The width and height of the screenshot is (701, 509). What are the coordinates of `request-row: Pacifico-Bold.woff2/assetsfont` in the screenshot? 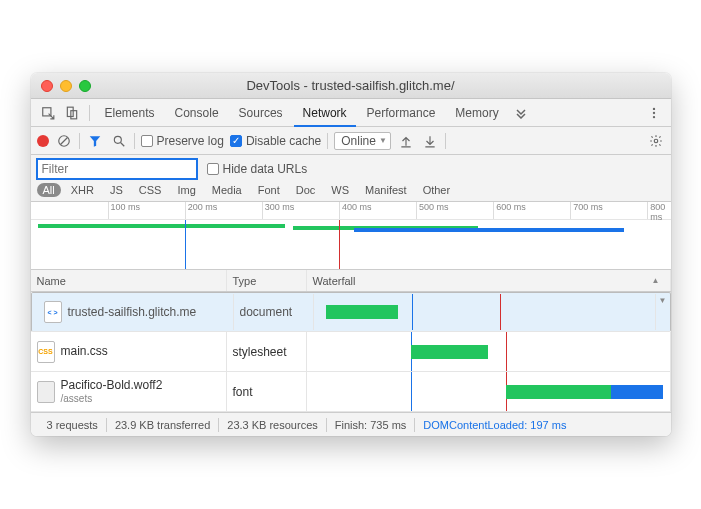 It's located at (351, 392).